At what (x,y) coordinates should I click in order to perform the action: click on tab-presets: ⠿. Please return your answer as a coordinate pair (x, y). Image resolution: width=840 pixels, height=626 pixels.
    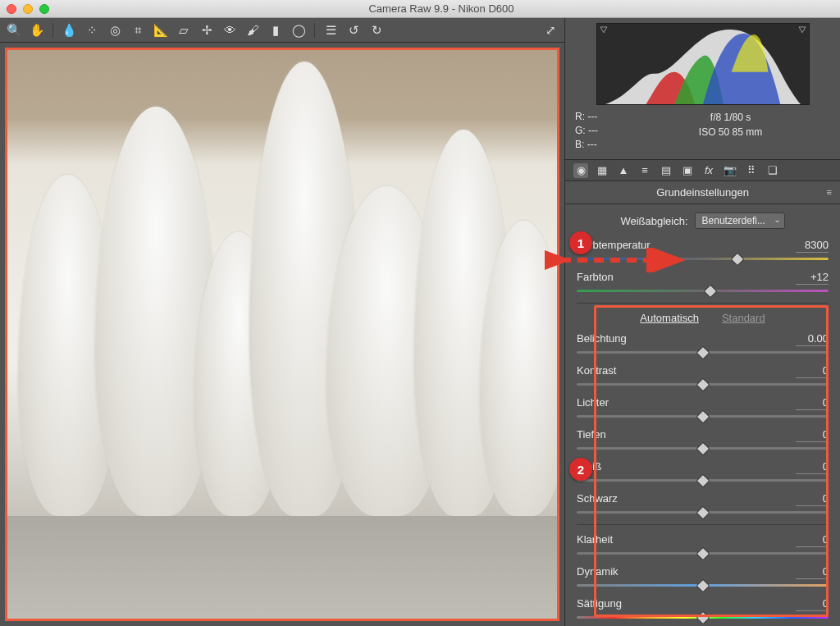
    Looking at the image, I should click on (751, 171).